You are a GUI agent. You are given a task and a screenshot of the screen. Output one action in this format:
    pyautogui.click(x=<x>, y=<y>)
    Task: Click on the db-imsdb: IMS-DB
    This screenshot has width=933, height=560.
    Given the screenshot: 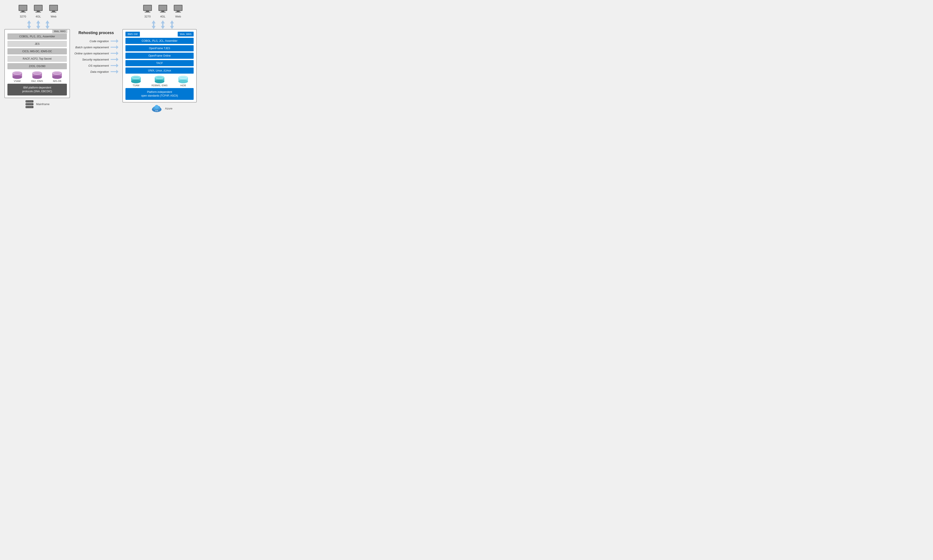 What is the action you would take?
    pyautogui.click(x=57, y=77)
    